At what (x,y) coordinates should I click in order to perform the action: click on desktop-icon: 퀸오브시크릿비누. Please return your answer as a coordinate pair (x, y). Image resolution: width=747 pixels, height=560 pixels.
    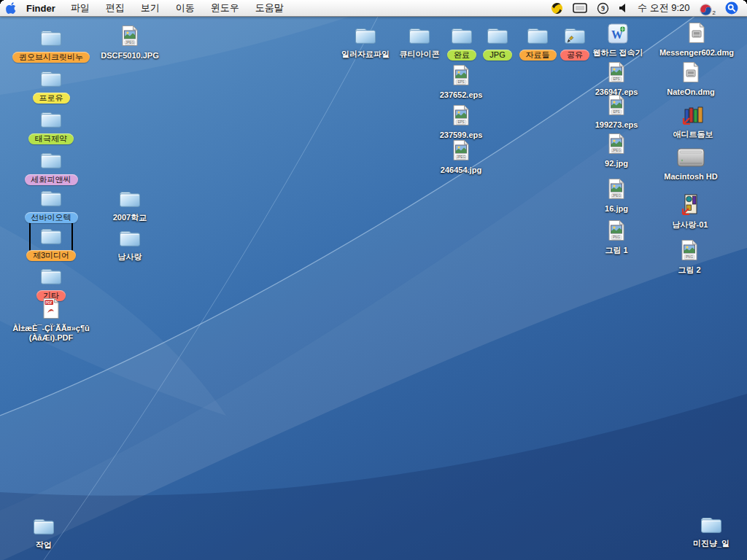
    Looking at the image, I should click on (51, 45).